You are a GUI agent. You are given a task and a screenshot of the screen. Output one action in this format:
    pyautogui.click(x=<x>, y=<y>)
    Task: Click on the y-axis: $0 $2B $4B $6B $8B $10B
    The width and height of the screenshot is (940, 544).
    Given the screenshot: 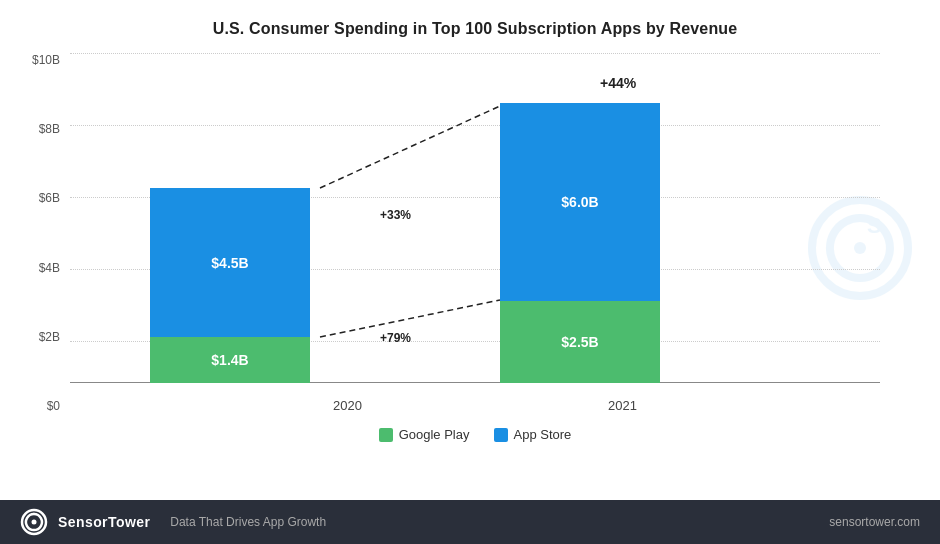 What is the action you would take?
    pyautogui.click(x=38, y=233)
    